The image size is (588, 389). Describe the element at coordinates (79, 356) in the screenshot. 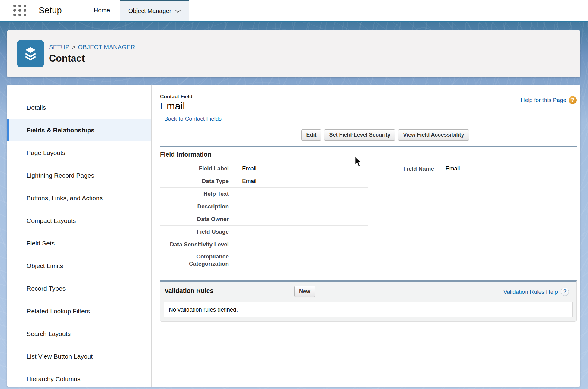

I see `sidebar-item-list-view-button-layout: List View Button Layout` at that location.